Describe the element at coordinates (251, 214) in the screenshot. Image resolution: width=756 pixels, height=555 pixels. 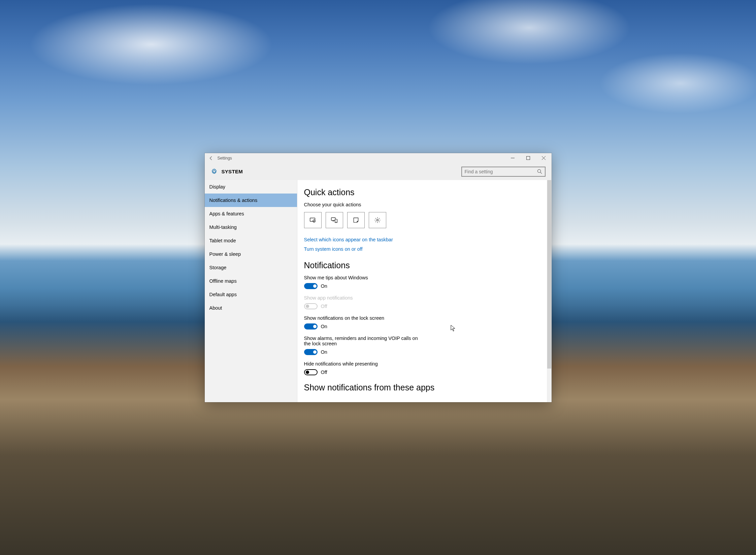
I see `sidebar-item-apps-features: Apps & features` at that location.